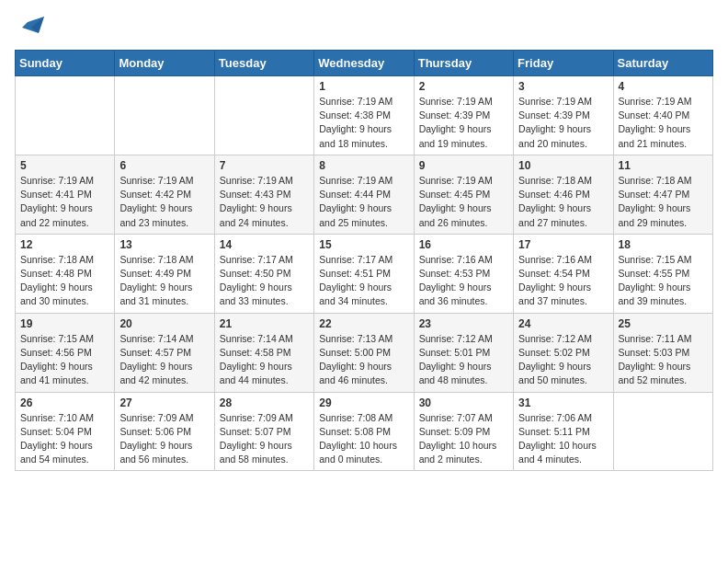  I want to click on week-row-2: 5Sunrise: 7:19 AM Sunset: 4:41 PM Daylig…, so click(364, 194).